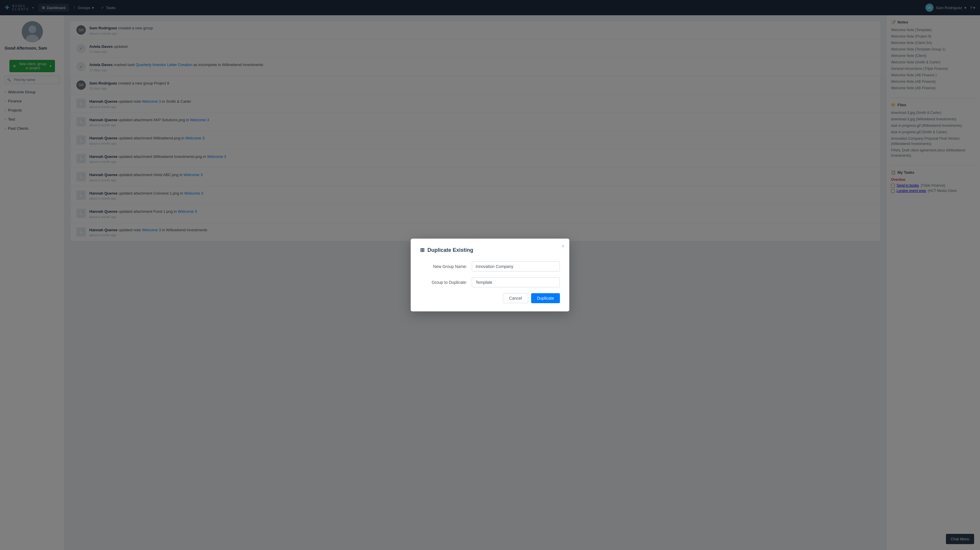  What do you see at coordinates (422, 250) in the screenshot?
I see `modal-title-icon: ⊞` at bounding box center [422, 250].